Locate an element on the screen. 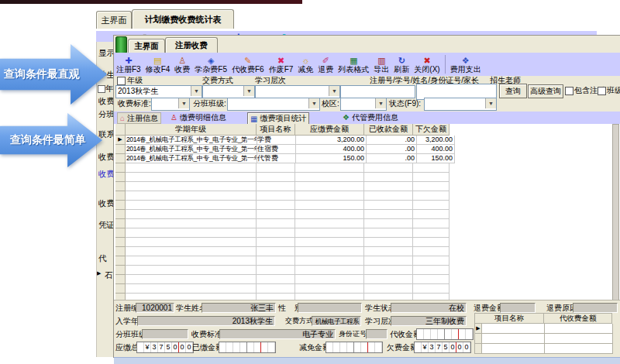  item-cell: 住宿费 is located at coordinates (277, 149).